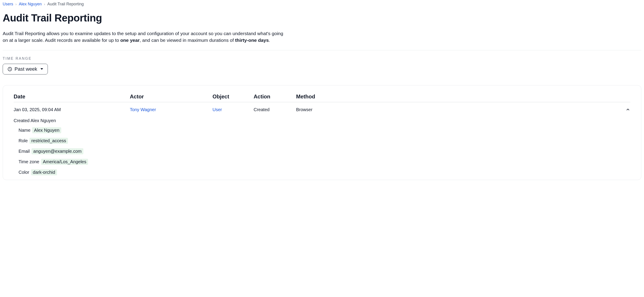  I want to click on time-range-dropdown: Past week, so click(25, 69).